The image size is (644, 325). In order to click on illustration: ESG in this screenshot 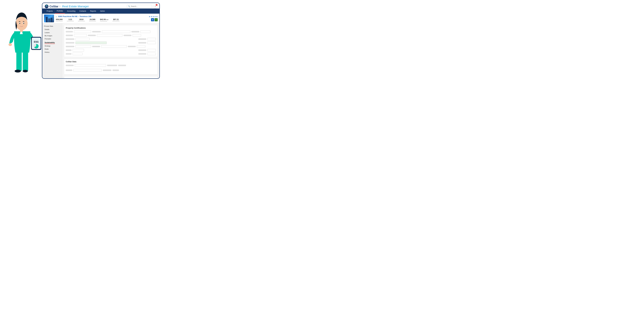, I will do `click(20, 41)`.